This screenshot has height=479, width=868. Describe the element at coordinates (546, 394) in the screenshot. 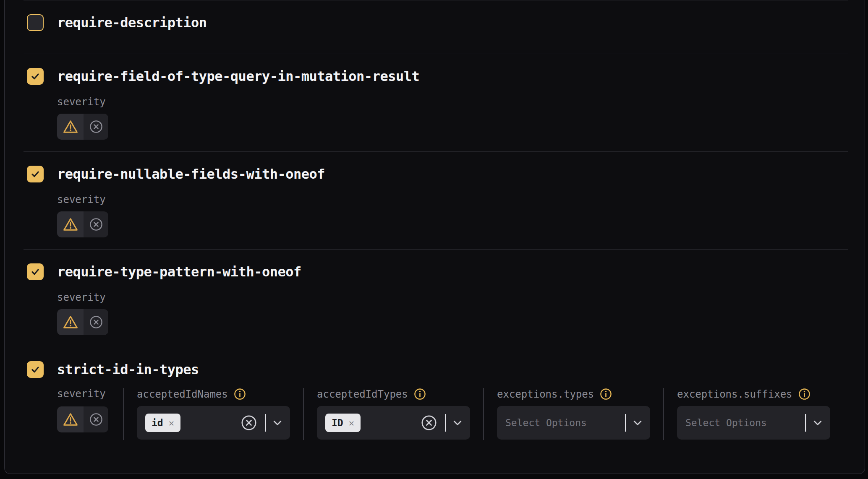

I see `option-label: exceptions.types` at that location.